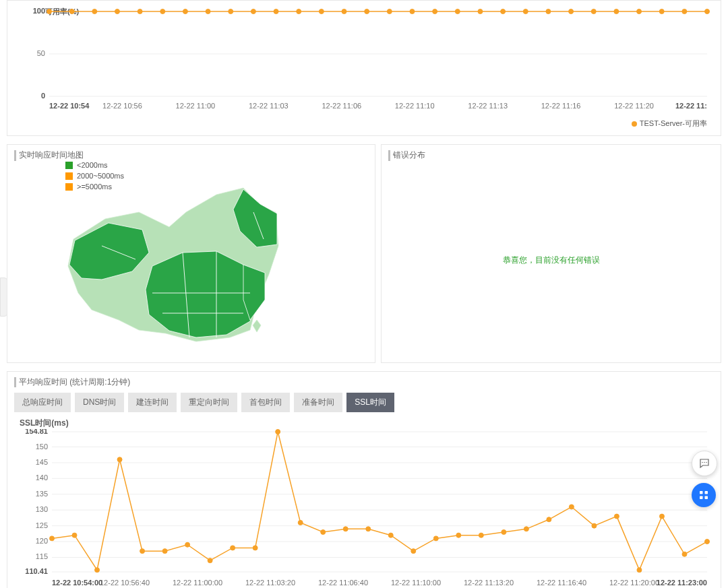 The image size is (728, 588). What do you see at coordinates (43, 96) in the screenshot?
I see `svg-text: 0` at bounding box center [43, 96].